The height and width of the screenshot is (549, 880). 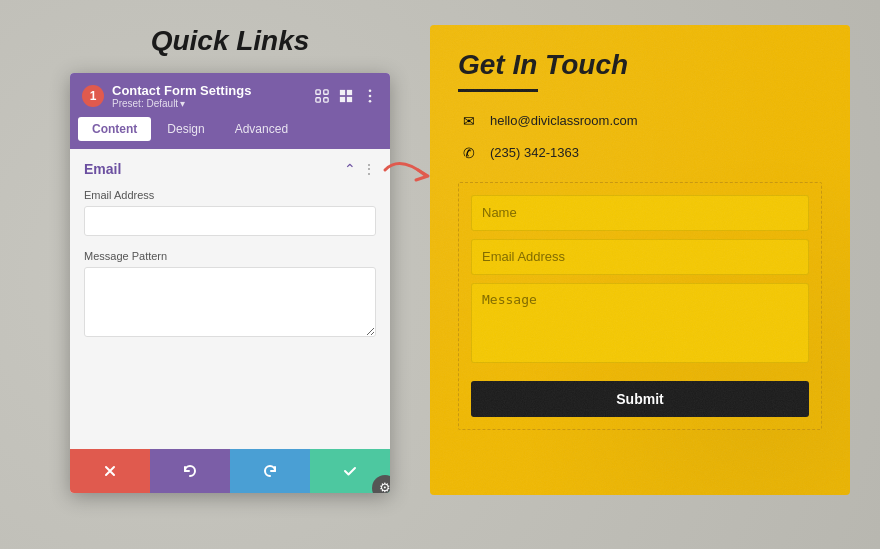 What do you see at coordinates (230, 212) in the screenshot?
I see `email-address-field-group: Email Address` at bounding box center [230, 212].